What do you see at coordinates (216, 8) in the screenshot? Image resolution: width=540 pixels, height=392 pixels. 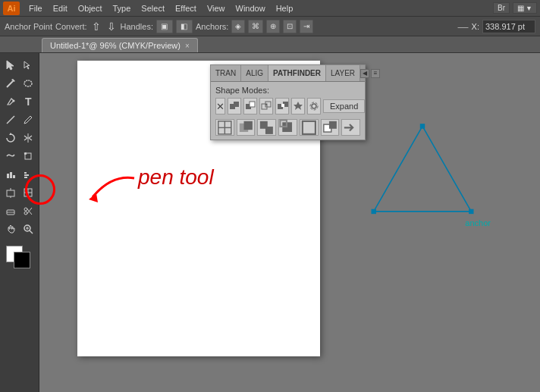 I see `menu-view: View` at bounding box center [216, 8].